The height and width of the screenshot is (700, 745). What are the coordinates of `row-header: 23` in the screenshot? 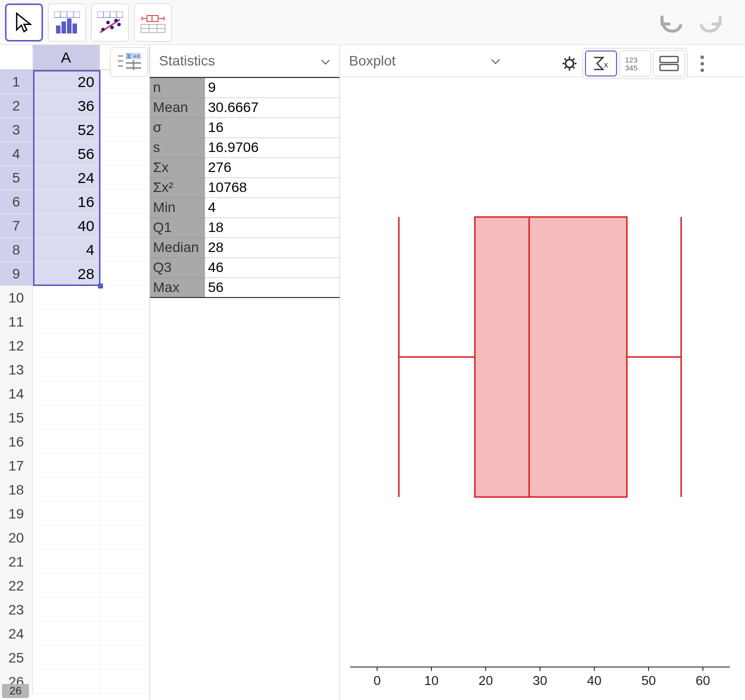 It's located at (16, 610).